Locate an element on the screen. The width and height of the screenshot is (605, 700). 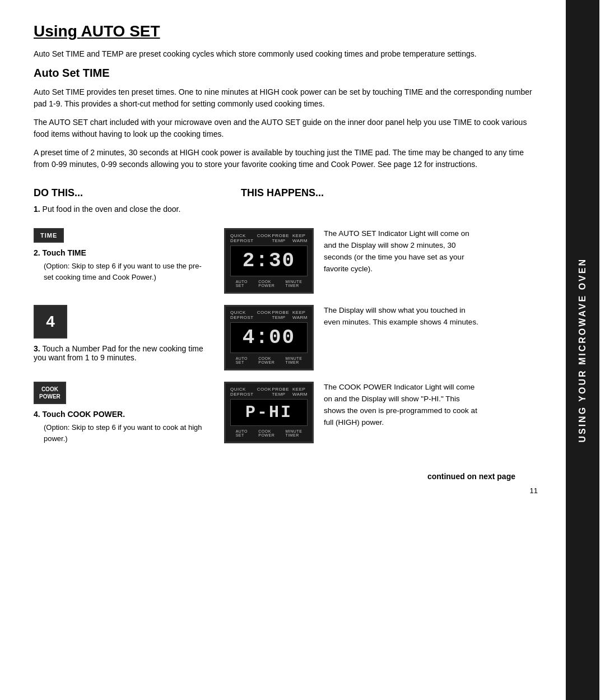
display-panel-2: QUICKDEFROST COOK PROBETEMP KEEPWARM 4:0… is located at coordinates (269, 337).